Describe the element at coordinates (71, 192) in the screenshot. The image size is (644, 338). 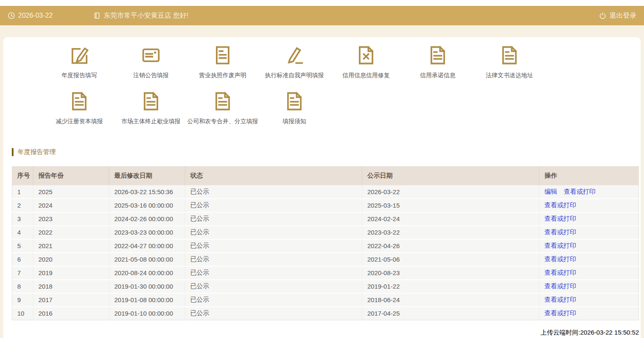
I see `cell-year: 2025` at that location.